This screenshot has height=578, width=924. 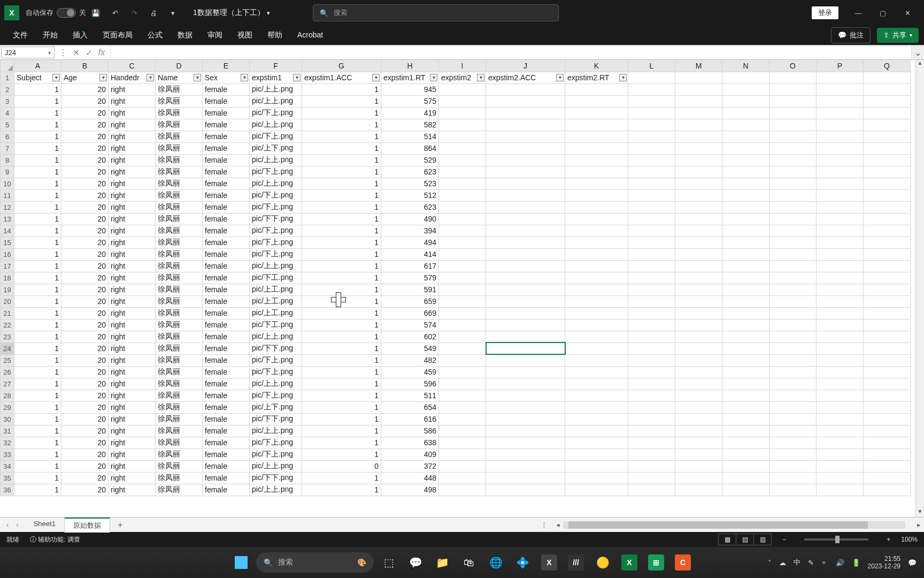 I want to click on cell-K27, so click(x=597, y=384).